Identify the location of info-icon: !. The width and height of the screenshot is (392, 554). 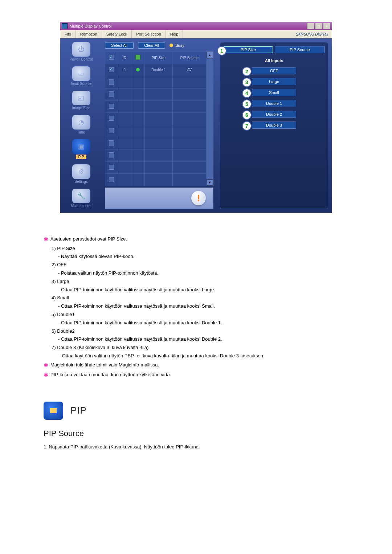
(199, 198).